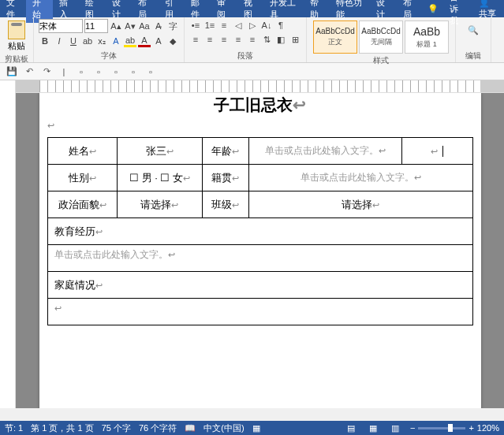  I want to click on cell-origin-value: 单击或点击此处输入文字。↩, so click(360, 178).